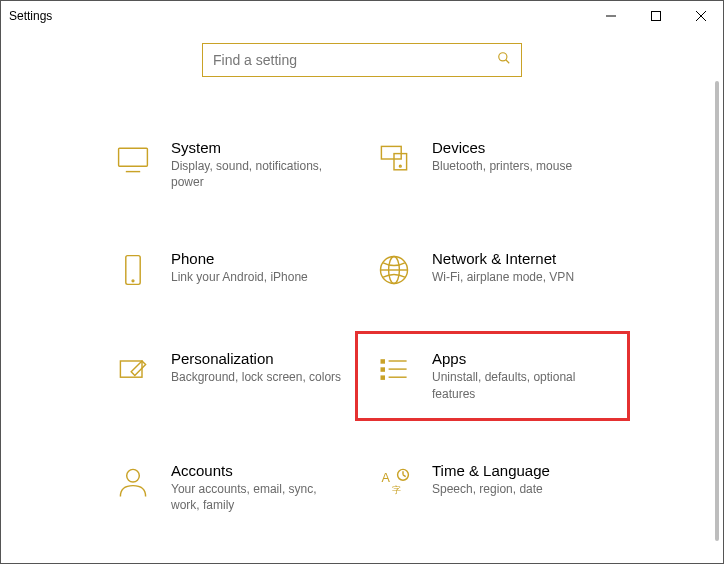 This screenshot has height=564, width=724. Describe the element at coordinates (492, 164) in the screenshot. I see `tile-devices: Devices Bluetooth, printers, mouse` at that location.